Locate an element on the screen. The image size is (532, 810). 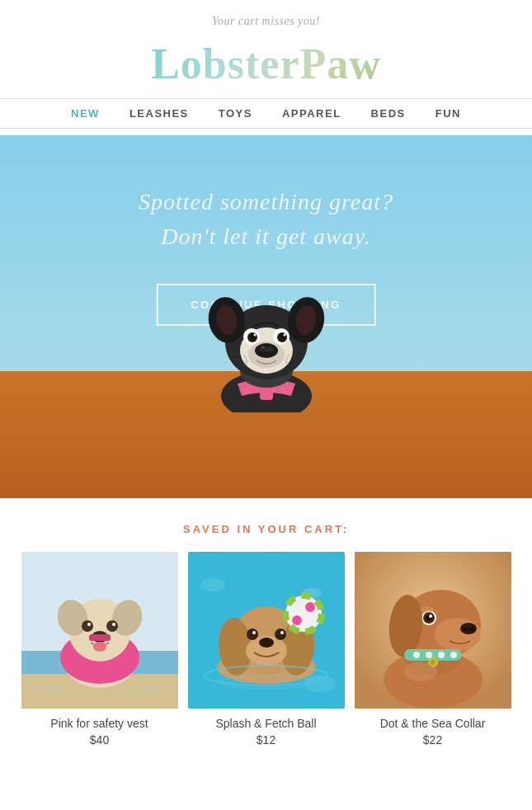
product-card-3: Dot & the Sea Collar $22 is located at coordinates (433, 649).